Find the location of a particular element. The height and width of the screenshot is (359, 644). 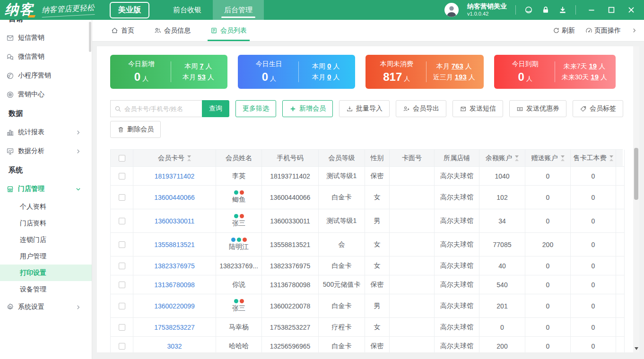

table-scrollbar is located at coordinates (636, 199).